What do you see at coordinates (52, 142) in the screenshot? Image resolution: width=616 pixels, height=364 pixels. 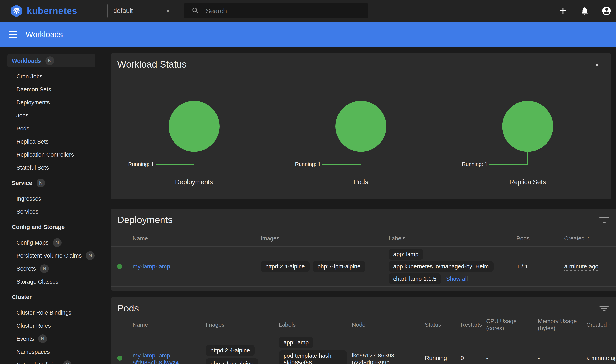 I see `sidebar-item-replica-sets: Replica Sets` at bounding box center [52, 142].